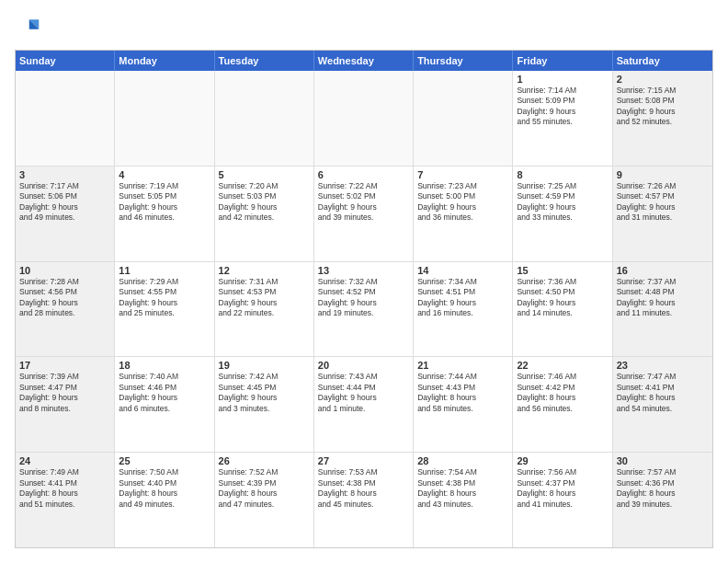 This screenshot has width=728, height=563. What do you see at coordinates (463, 298) in the screenshot?
I see `day-info: Sunrise: 7:34 AM Sunset: 4:51 PM Dayligh…` at bounding box center [463, 298].